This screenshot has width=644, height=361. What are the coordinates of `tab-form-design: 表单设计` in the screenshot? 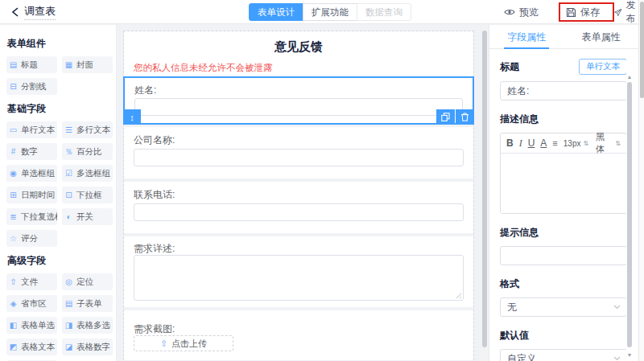 It's located at (276, 12).